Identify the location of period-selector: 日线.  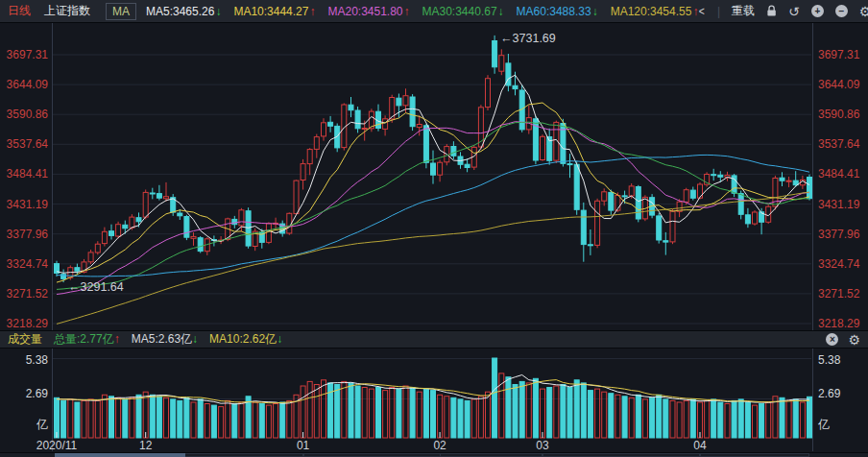
(19, 12).